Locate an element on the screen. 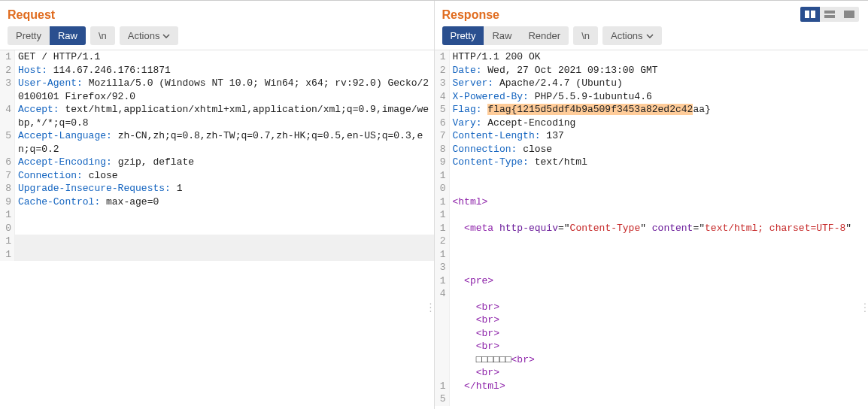  line-content: Vary: Accept-Encoding is located at coordinates (659, 123).